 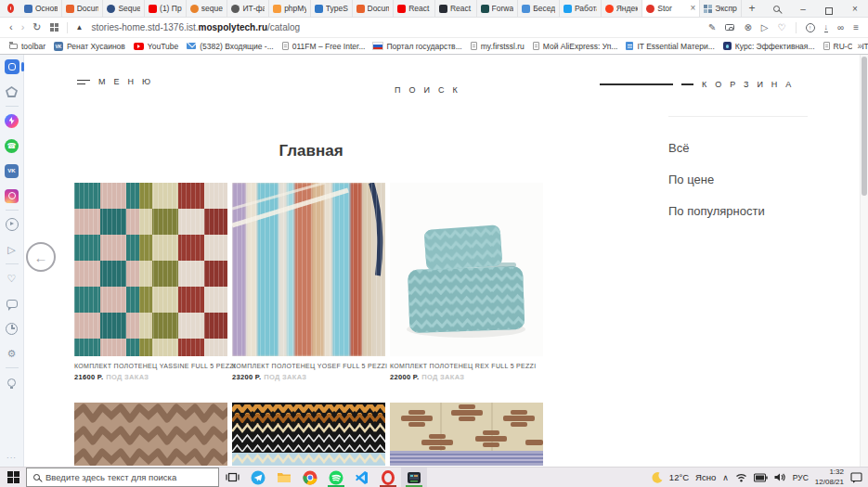 I want to click on tab-search-button, so click(x=776, y=9).